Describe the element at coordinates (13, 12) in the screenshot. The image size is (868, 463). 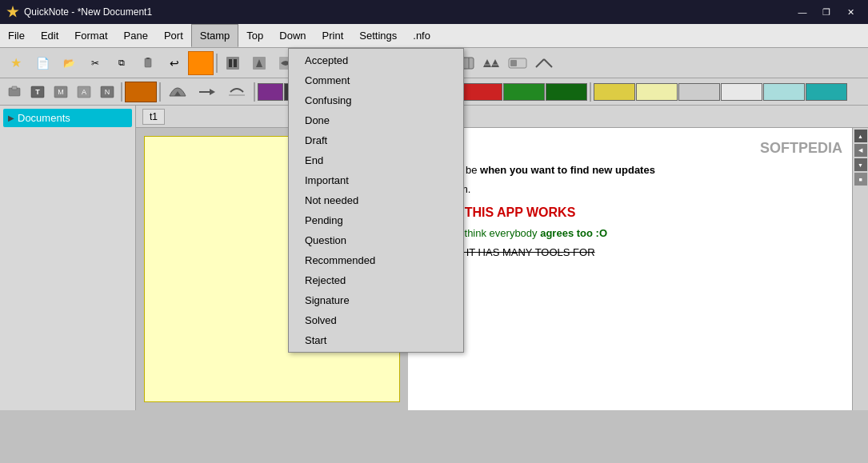
I see `app-icon` at that location.